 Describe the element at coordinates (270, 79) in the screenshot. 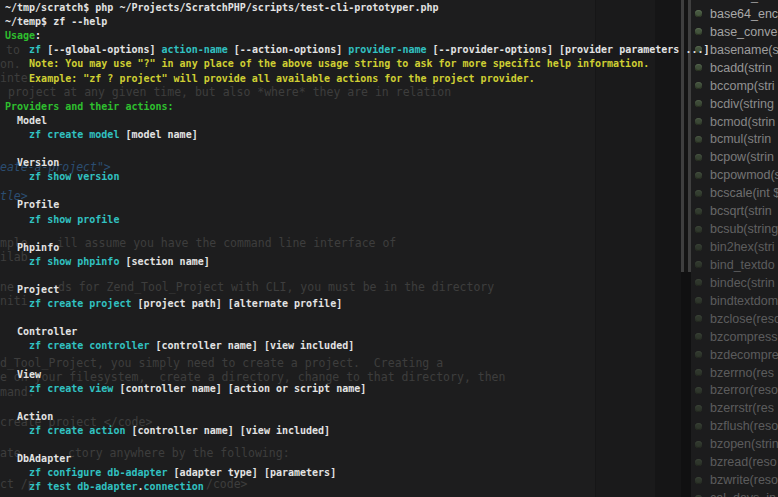

I see `terminal-line: Example: "zf ? project" will provide all…` at that location.